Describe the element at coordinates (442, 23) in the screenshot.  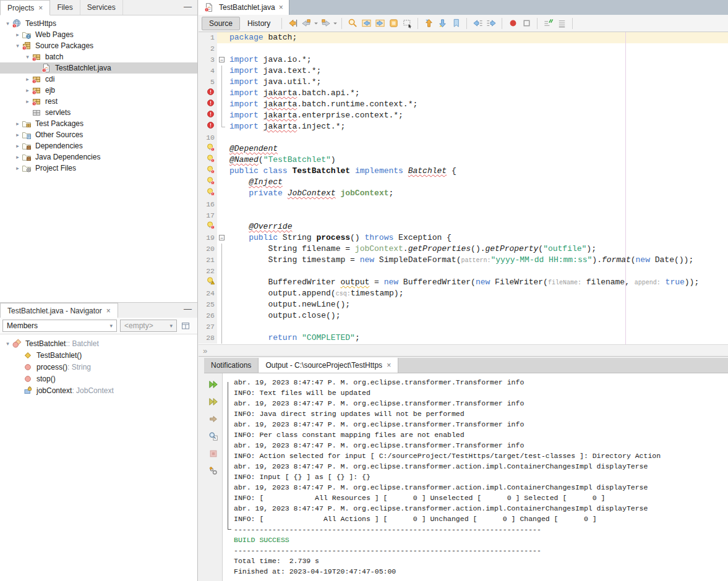
I see `next-occurrence-icon` at that location.